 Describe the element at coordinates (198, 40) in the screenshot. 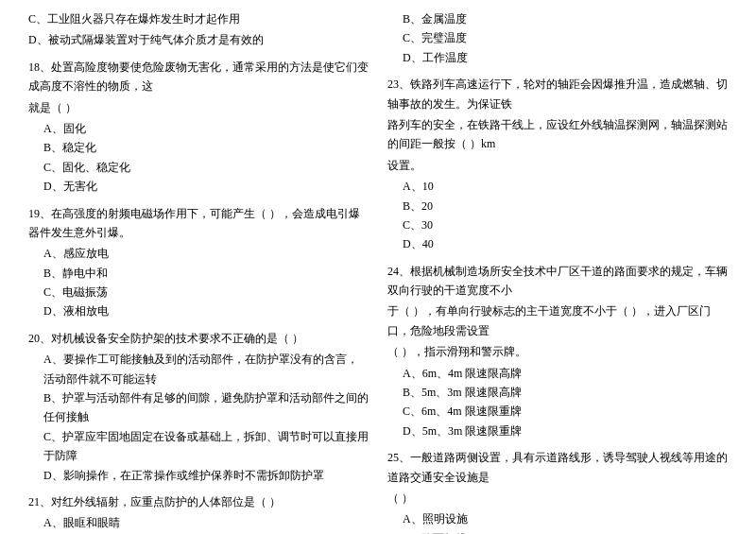

I see `q-c-tool-line2: D、被动式隔爆装置对于纯气体介质才是有效的` at that location.